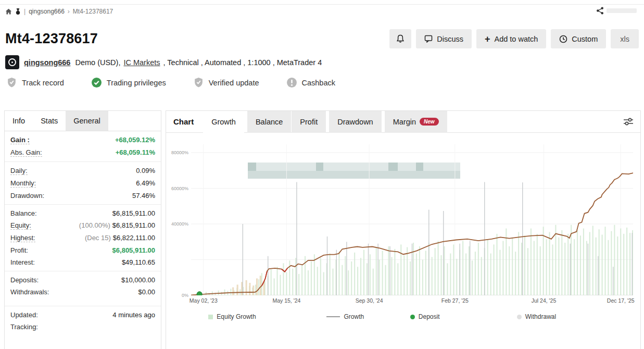 The height and width of the screenshot is (349, 644). I want to click on badge-trading-privileges: Trading privileges, so click(129, 82).